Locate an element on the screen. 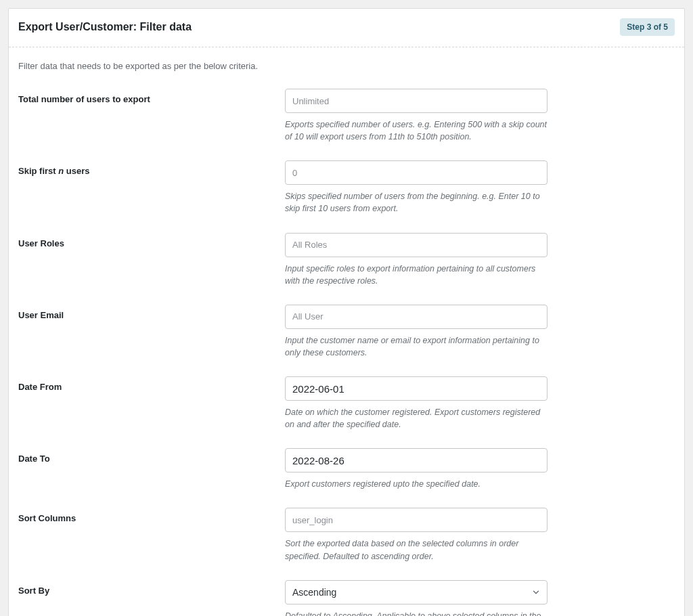 Image resolution: width=693 pixels, height=616 pixels. help-date-from: Date on which the customer registered. E… is located at coordinates (416, 418).